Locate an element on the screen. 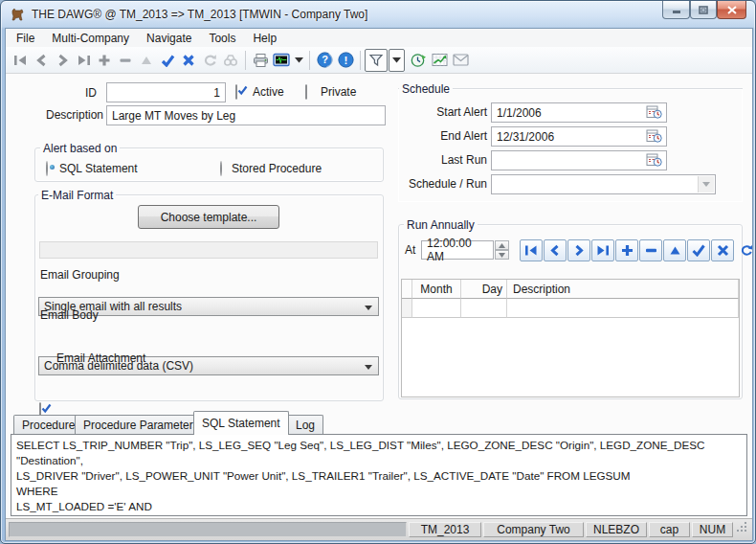  previous-record-icon is located at coordinates (41, 60).